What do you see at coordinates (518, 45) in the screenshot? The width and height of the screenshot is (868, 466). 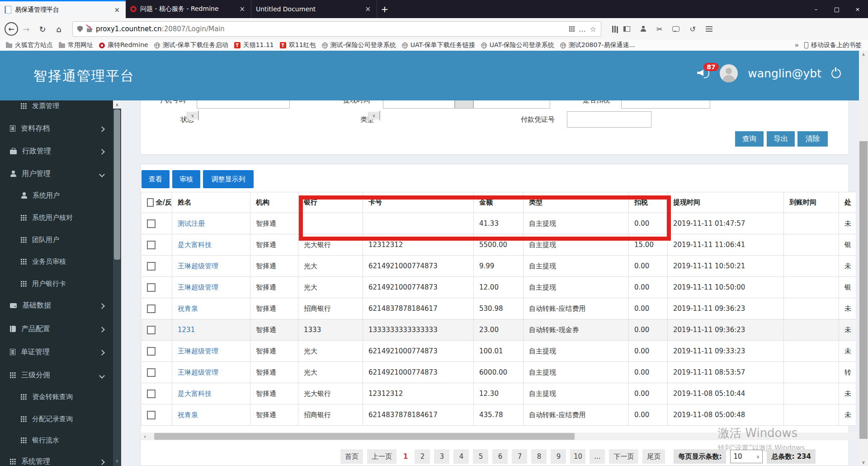 I see `bookmark-item: UAT-保险公司登录系统` at bounding box center [518, 45].